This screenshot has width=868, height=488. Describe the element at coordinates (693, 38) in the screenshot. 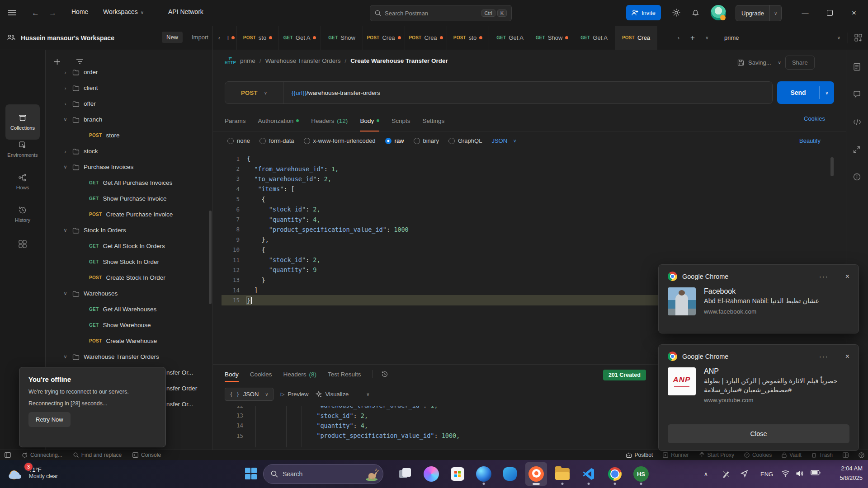

I see `new-tab-button: +` at that location.